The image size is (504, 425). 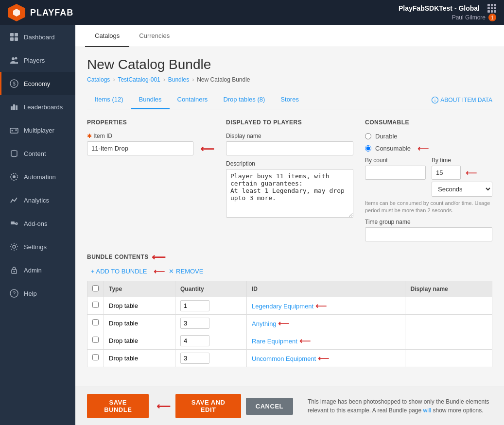 I want to click on breadcrumb-catalogs: Catalogs, so click(x=98, y=80).